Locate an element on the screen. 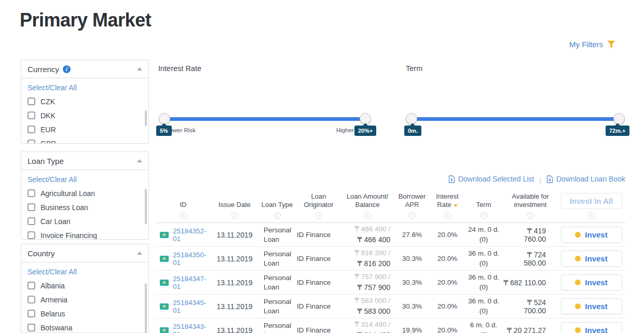  currency-panel-body: Select/Clear All CZK DKK EUR GBP is located at coordinates (85, 111).